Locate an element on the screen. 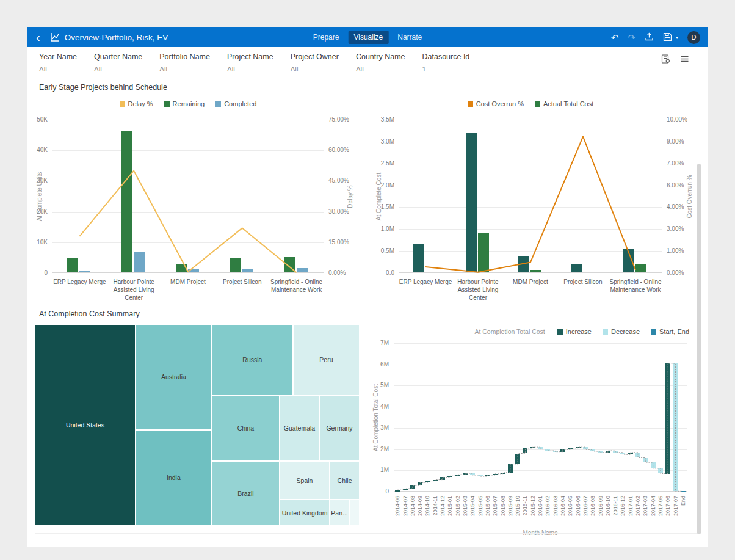 The image size is (735, 560). filter-quarter-name: Quarter NameAll is located at coordinates (118, 62).